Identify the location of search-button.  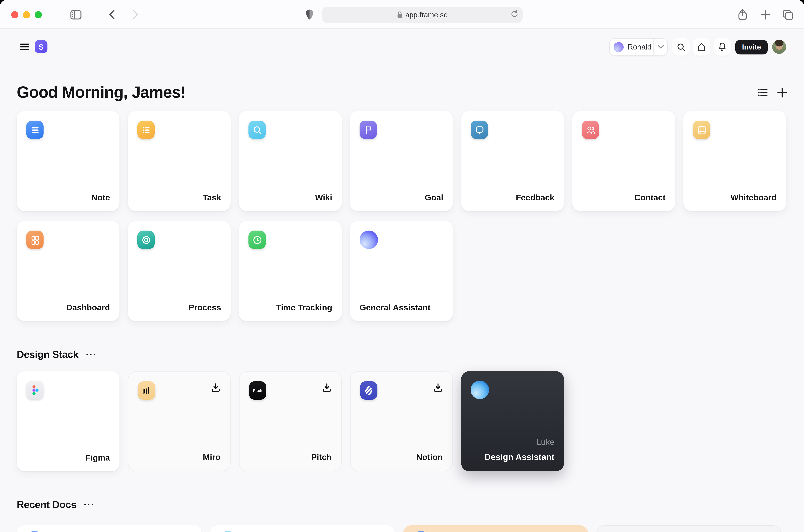
(681, 47).